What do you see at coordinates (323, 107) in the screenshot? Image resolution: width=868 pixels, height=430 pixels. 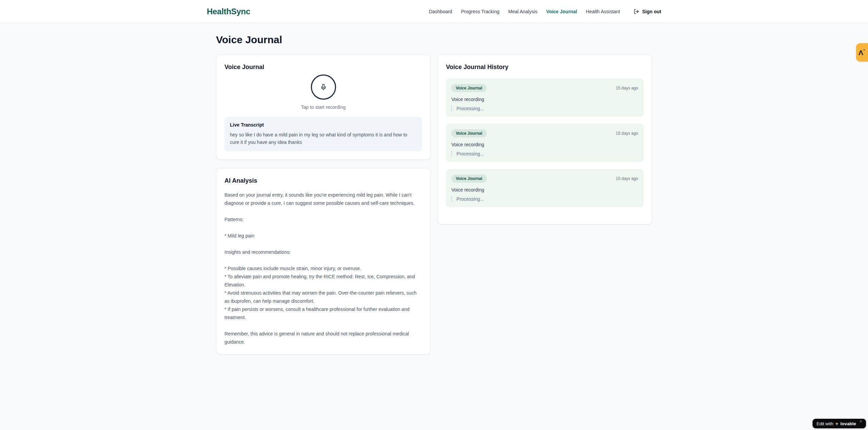 I see `voice-journal-card: Voice Journal Tap to start recording` at bounding box center [323, 107].